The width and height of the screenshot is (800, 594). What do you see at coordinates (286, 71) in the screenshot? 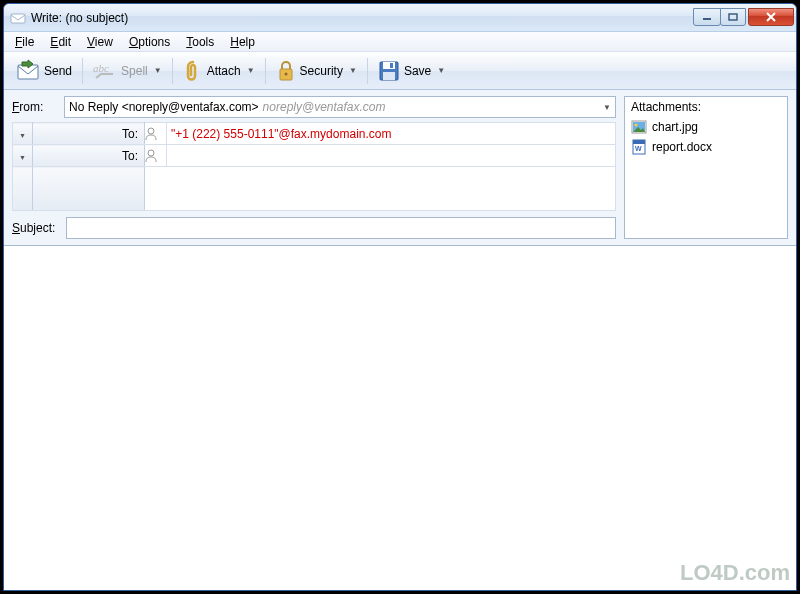
I see `lock-icon` at bounding box center [286, 71].